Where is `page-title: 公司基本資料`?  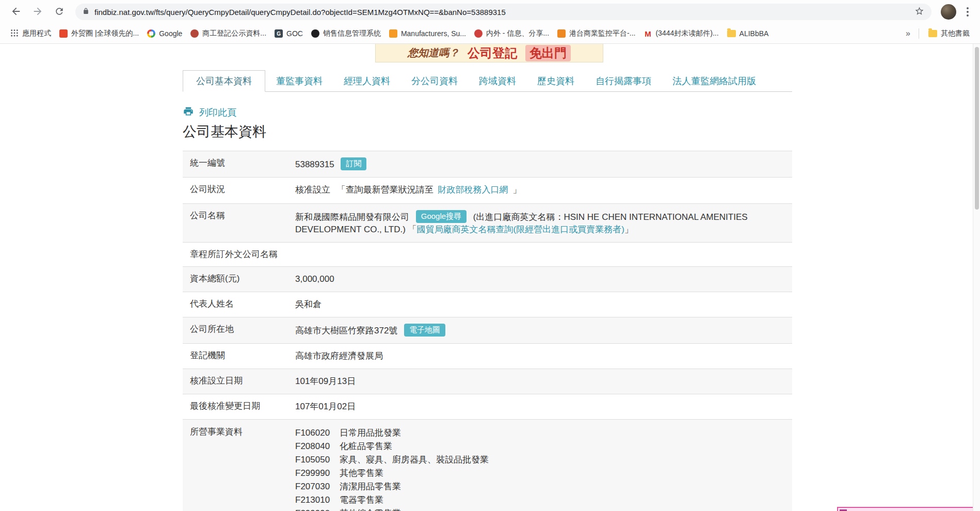
page-title: 公司基本資料 is located at coordinates (224, 132).